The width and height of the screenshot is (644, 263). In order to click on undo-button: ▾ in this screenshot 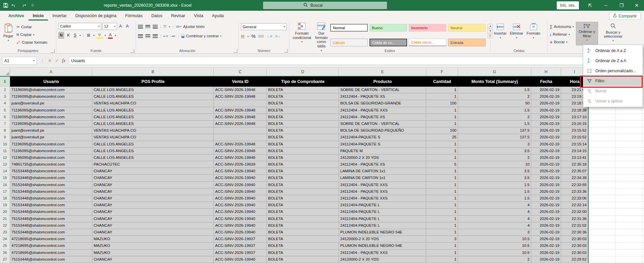, I will do `click(15, 5)`.